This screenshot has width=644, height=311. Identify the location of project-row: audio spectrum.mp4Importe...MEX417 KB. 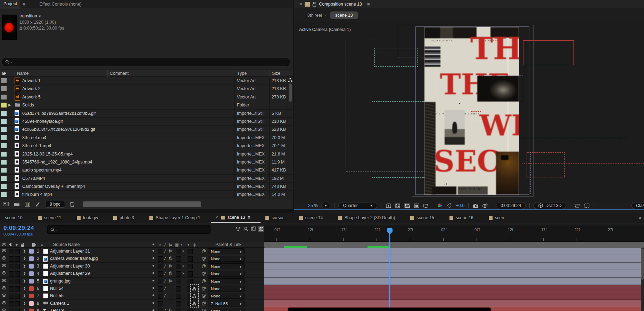
(147, 170).